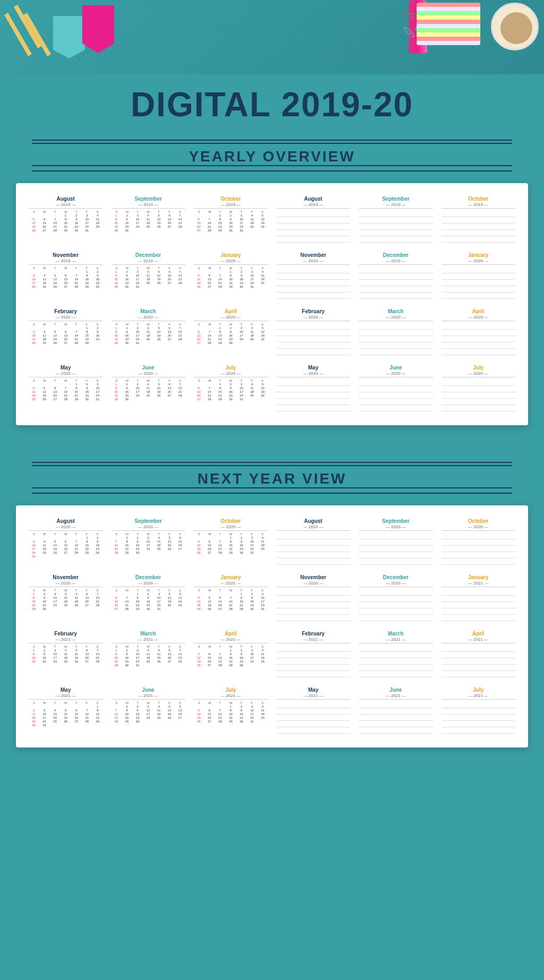 This screenshot has width=544, height=980. I want to click on calendar-month: August— 2020 —SMTWTFS1234567891011121314…, so click(66, 542).